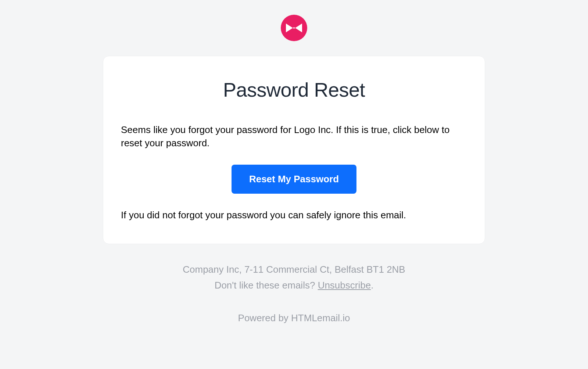 Image resolution: width=588 pixels, height=369 pixels. Describe the element at coordinates (294, 137) in the screenshot. I see `intro-paragraph: Seems like you forgot your password for …` at that location.